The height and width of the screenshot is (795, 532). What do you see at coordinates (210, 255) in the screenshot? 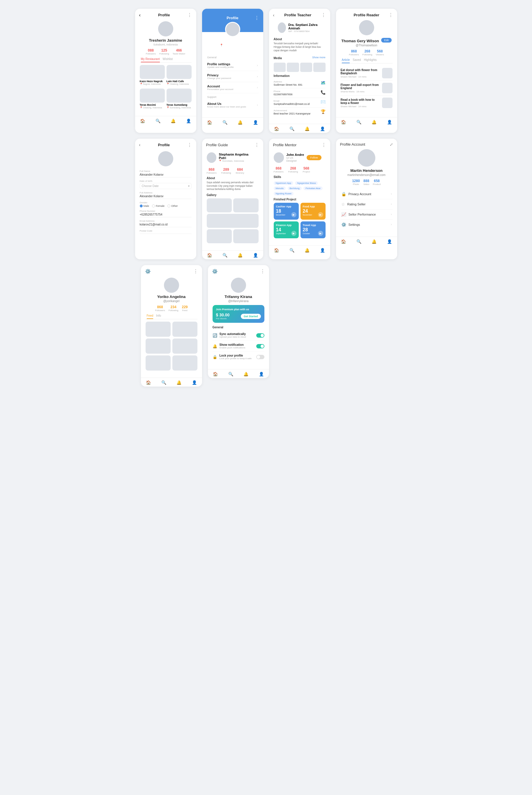
I see `nav-home-6: 🏠` at bounding box center [210, 255].